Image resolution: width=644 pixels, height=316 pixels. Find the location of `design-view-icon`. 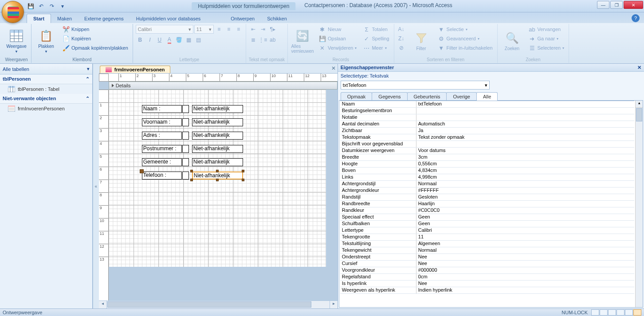

design-view-icon is located at coordinates (637, 312).